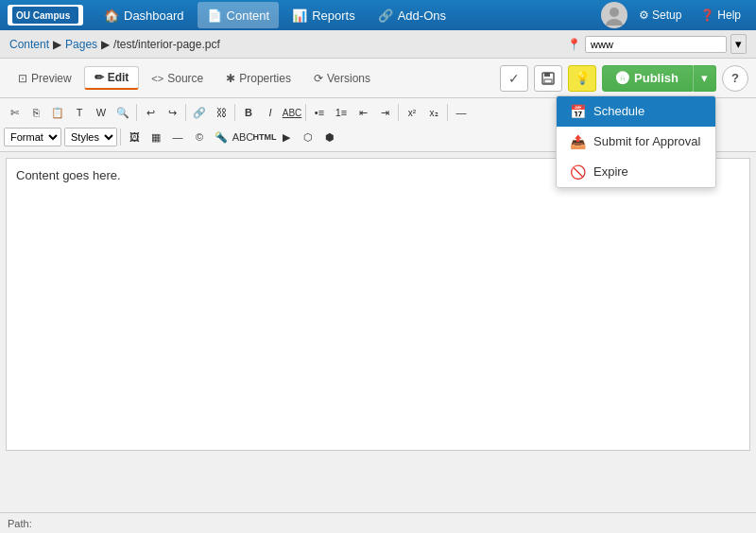  What do you see at coordinates (32, 137) in the screenshot?
I see `format-select: Format` at bounding box center [32, 137].